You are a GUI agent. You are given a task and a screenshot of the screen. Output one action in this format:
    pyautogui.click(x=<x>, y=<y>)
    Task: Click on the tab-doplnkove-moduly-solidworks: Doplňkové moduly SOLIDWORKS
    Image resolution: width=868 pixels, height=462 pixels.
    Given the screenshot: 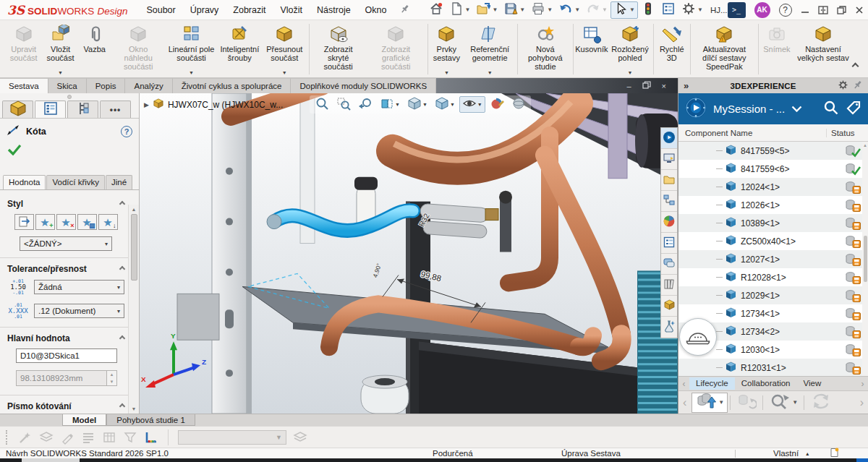 What is the action you would take?
    pyautogui.click(x=363, y=85)
    